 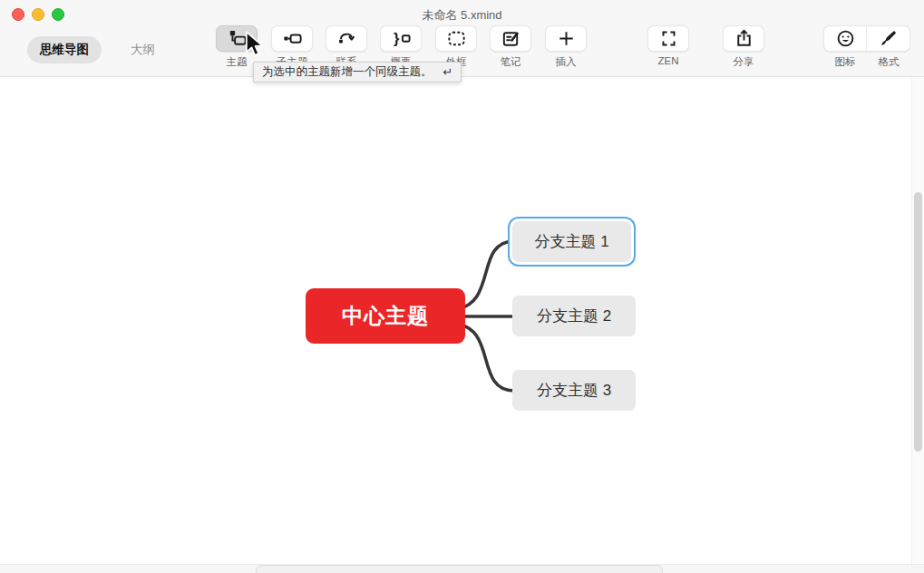 I want to click on insert-button, so click(x=566, y=38).